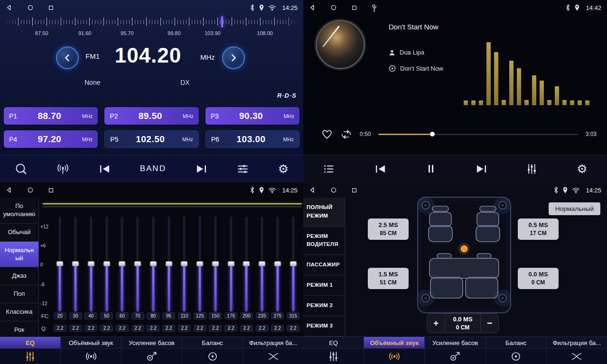  What do you see at coordinates (243, 169) in the screenshot?
I see `equalizer-icon` at bounding box center [243, 169].